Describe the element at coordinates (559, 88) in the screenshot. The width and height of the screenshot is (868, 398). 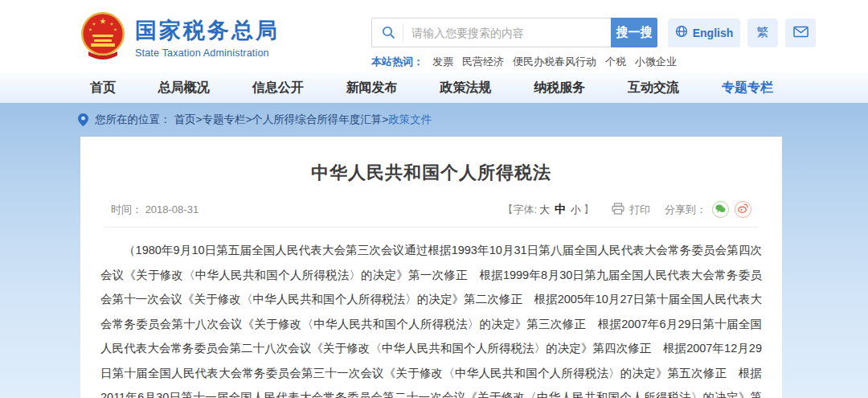
I see `nav-item-tax-service: 纳税服务` at that location.